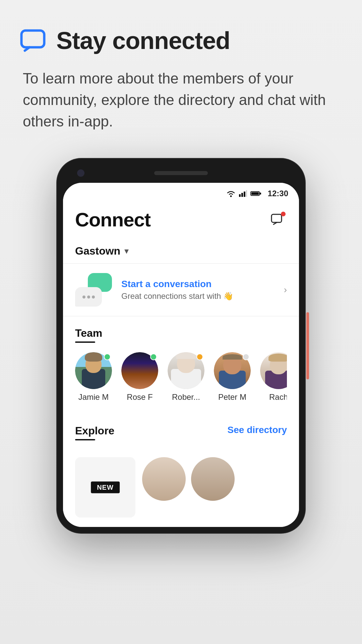 This screenshot has height=644, width=362. What do you see at coordinates (127, 251) in the screenshot?
I see `chevron-down-icon: ▾` at bounding box center [127, 251].